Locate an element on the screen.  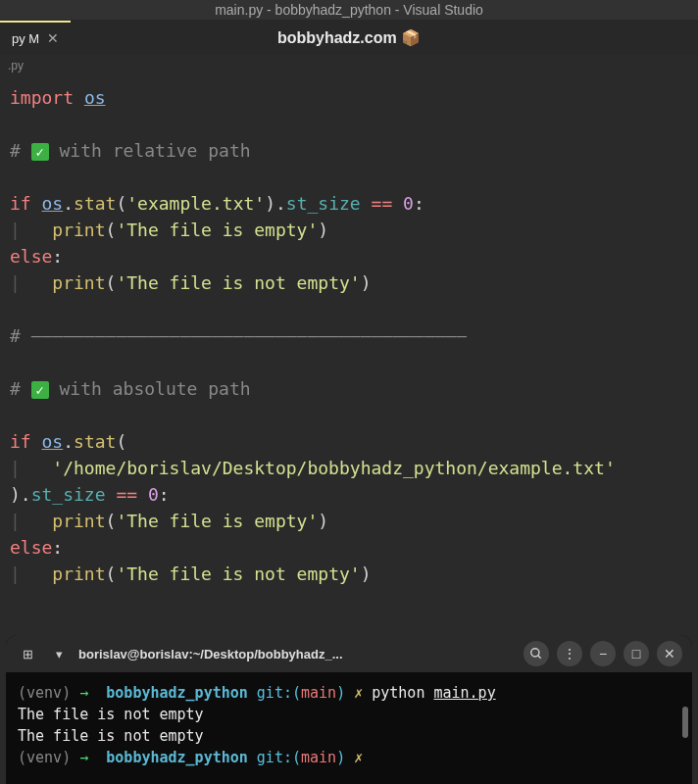
comment-text: with absolute path is located at coordinates (150, 388).